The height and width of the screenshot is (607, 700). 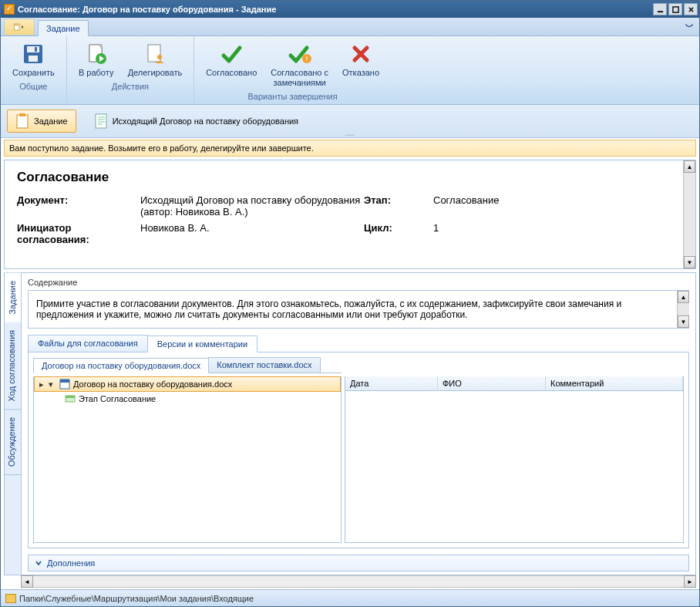 What do you see at coordinates (12, 366) in the screenshot?
I see `sidetab-course: Ход согласования` at bounding box center [12, 366].